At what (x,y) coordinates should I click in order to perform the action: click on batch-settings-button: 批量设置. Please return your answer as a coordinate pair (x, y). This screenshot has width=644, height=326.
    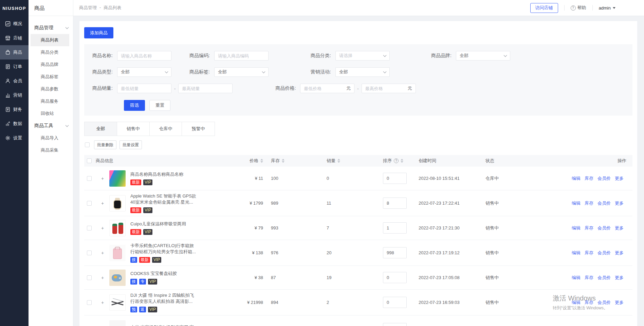
    Looking at the image, I should click on (131, 145).